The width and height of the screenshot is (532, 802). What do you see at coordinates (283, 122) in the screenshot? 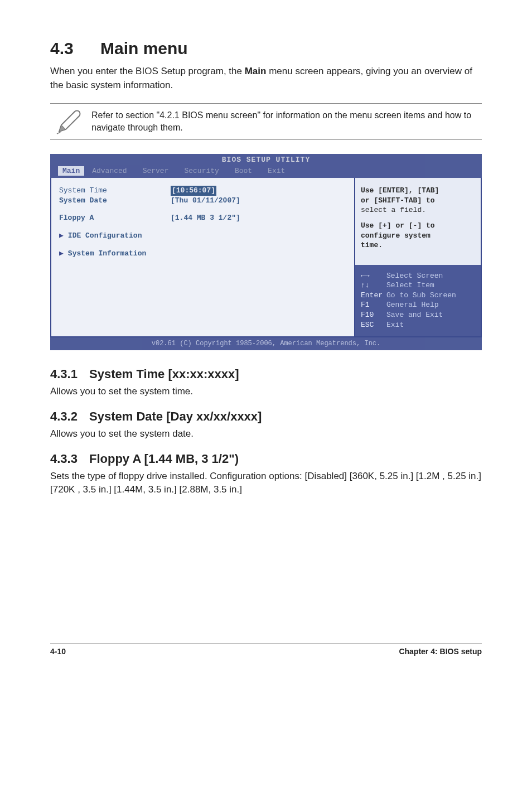
I see `note-text: Refer to section "4.2.1 BIOS menu screen…` at bounding box center [283, 122].